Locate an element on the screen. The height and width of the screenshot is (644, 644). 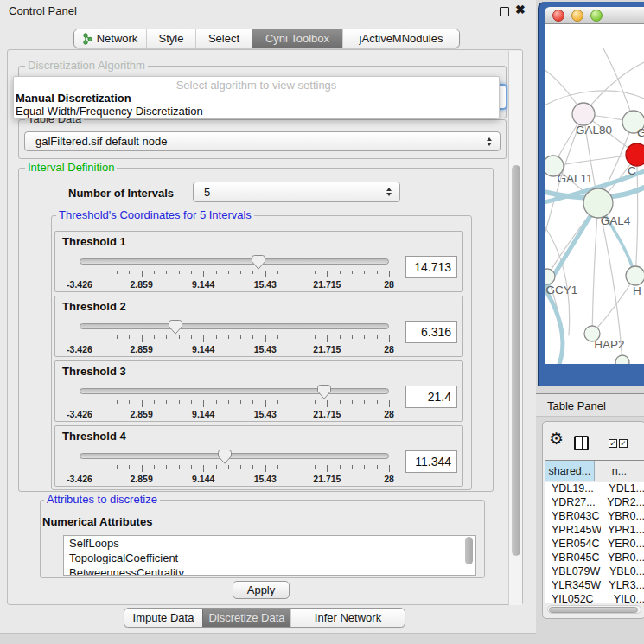
attribute-item-selfloops: SelfLoops is located at coordinates (270, 543).